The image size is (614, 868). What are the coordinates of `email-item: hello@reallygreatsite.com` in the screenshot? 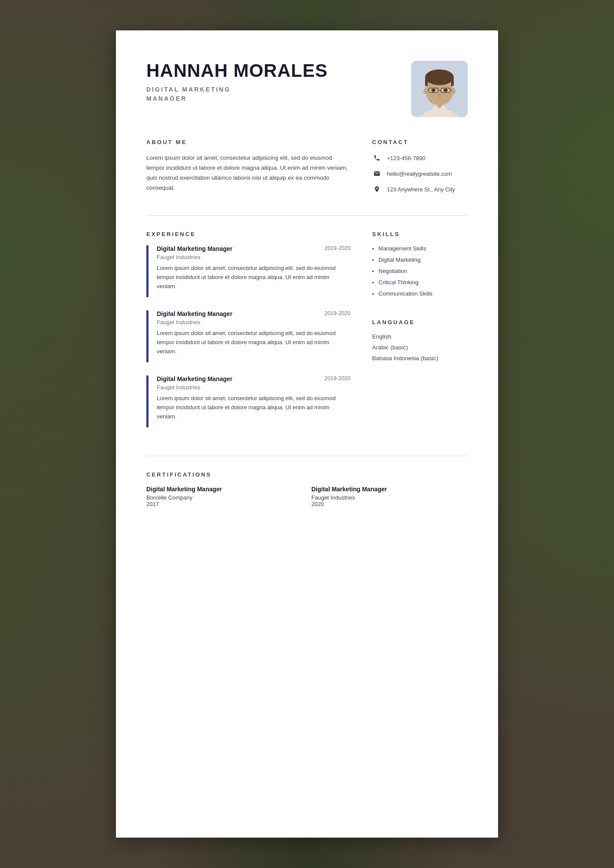 It's located at (420, 174).